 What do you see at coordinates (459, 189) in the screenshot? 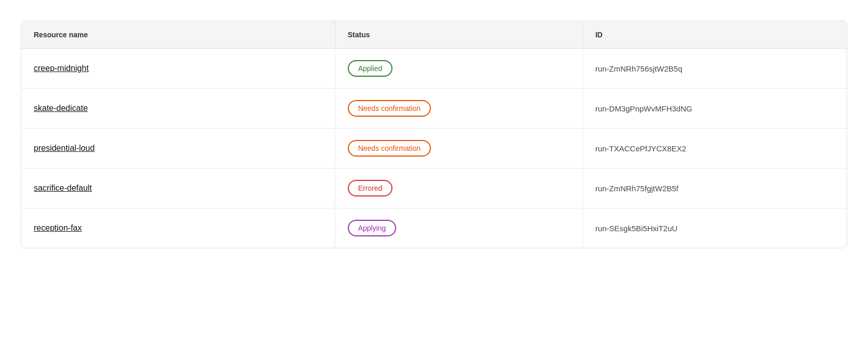
I see `status-cell: Errored` at bounding box center [459, 189].